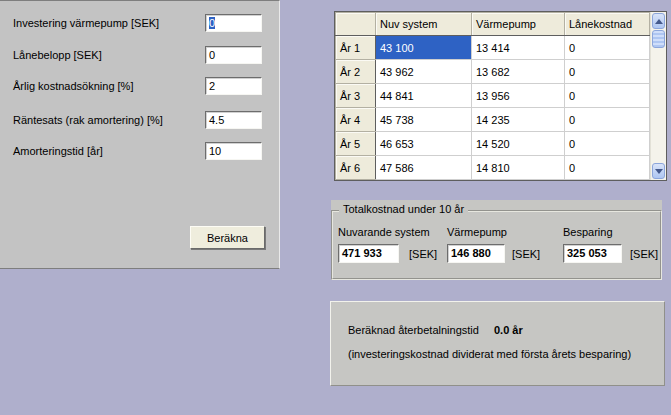 Image resolution: width=671 pixels, height=415 pixels. Describe the element at coordinates (356, 72) in the screenshot. I see `row-header: År 2` at that location.